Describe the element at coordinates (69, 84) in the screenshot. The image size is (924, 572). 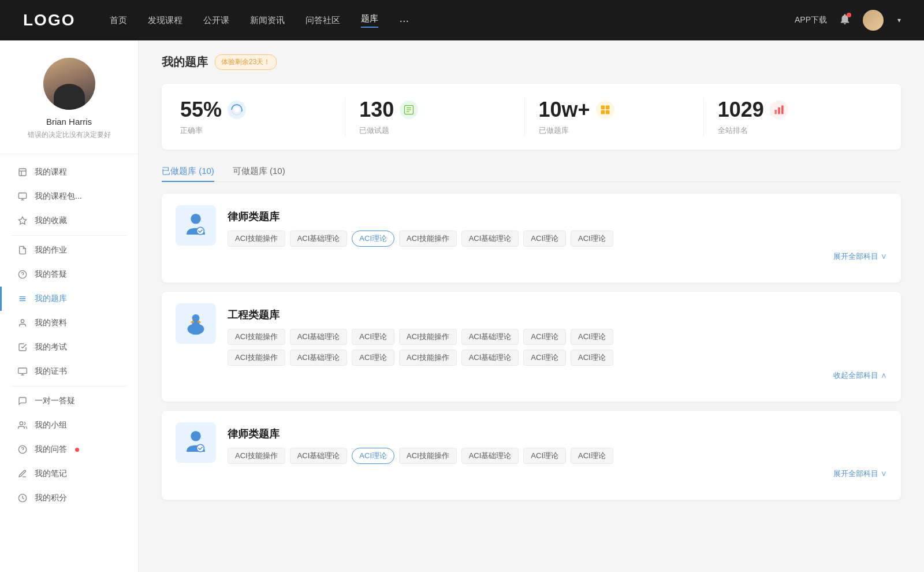
I see `avatar` at that location.